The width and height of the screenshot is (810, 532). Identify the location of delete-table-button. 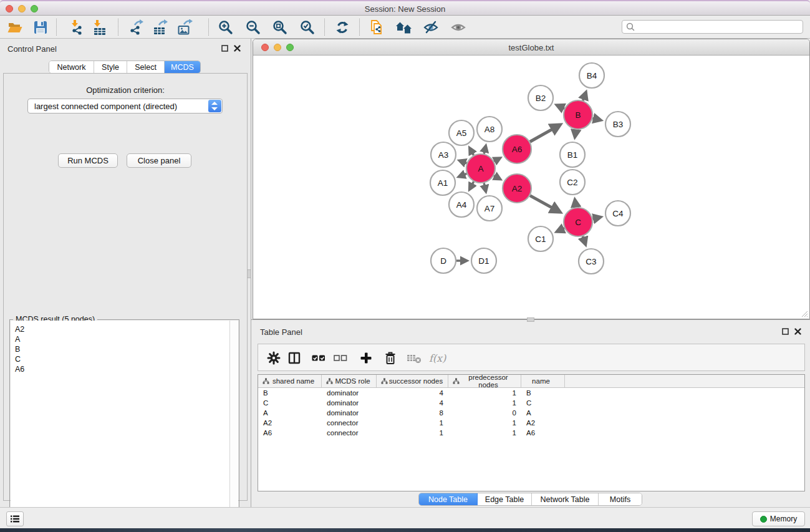
(414, 358).